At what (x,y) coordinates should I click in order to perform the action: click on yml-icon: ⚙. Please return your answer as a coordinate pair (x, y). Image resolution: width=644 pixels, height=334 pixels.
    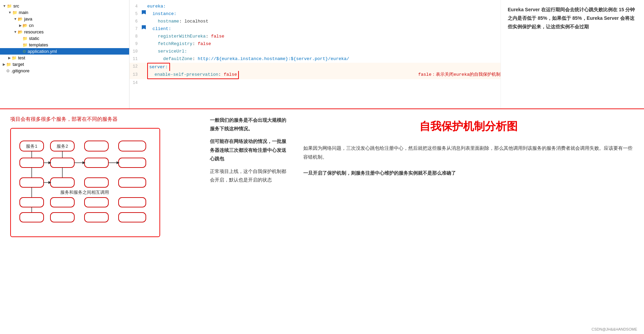
    Looking at the image, I should click on (25, 52).